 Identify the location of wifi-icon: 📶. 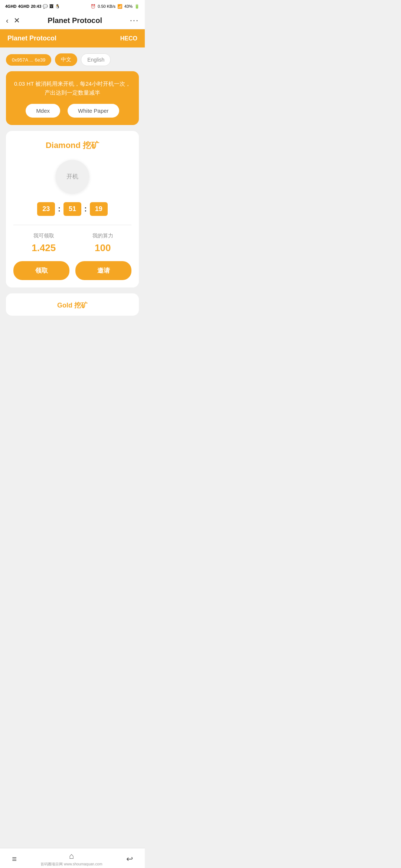
(120, 7).